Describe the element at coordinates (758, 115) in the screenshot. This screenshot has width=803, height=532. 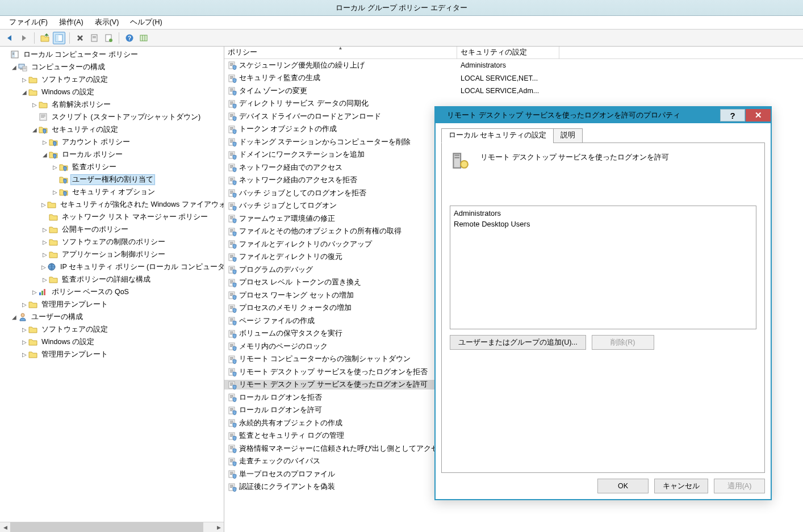
I see `dialog-close-button: ✕` at that location.